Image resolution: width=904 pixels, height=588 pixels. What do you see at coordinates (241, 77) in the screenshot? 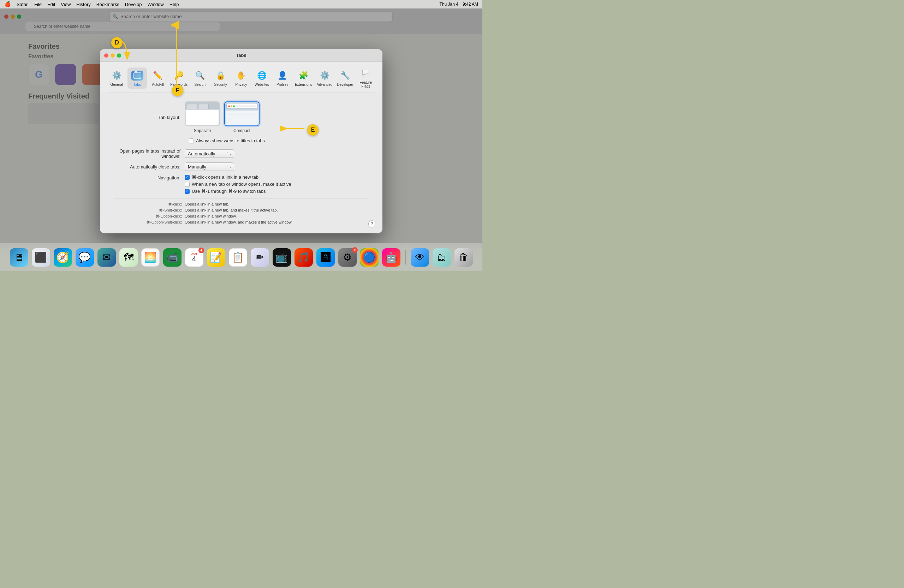
I see `prefs-toolbar: ⚙️ General Tabs ✏️ AutoFill 🔑 Passwords` at bounding box center [241, 77].